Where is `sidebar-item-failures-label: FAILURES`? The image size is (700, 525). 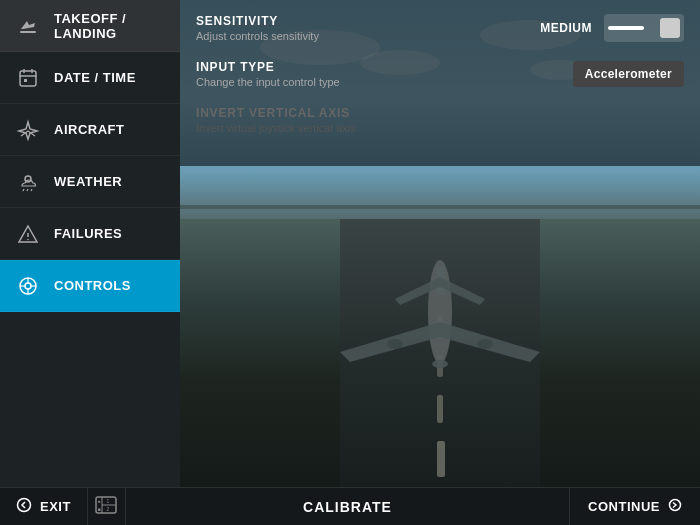
sidebar-item-failures-label: FAILURES is located at coordinates (88, 234).